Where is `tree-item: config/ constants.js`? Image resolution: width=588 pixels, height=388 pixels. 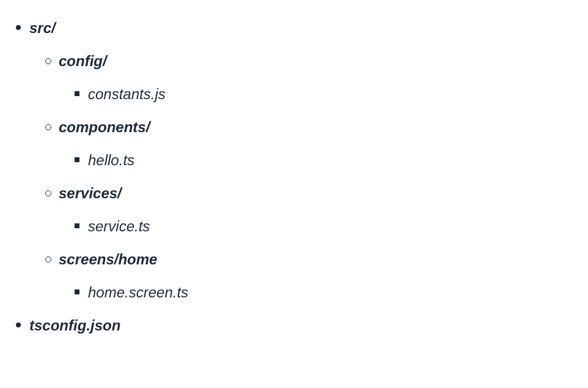
tree-item: config/ constants.js is located at coordinates (323, 78).